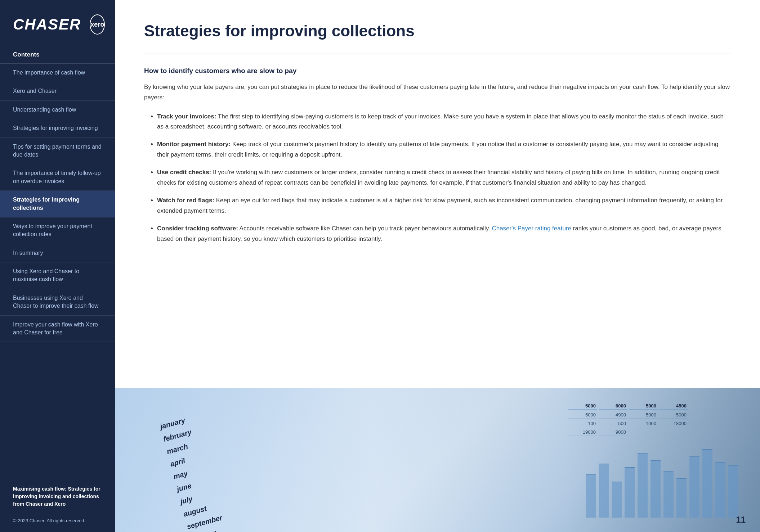 The height and width of the screenshot is (532, 760). I want to click on page-number: 11, so click(741, 520).